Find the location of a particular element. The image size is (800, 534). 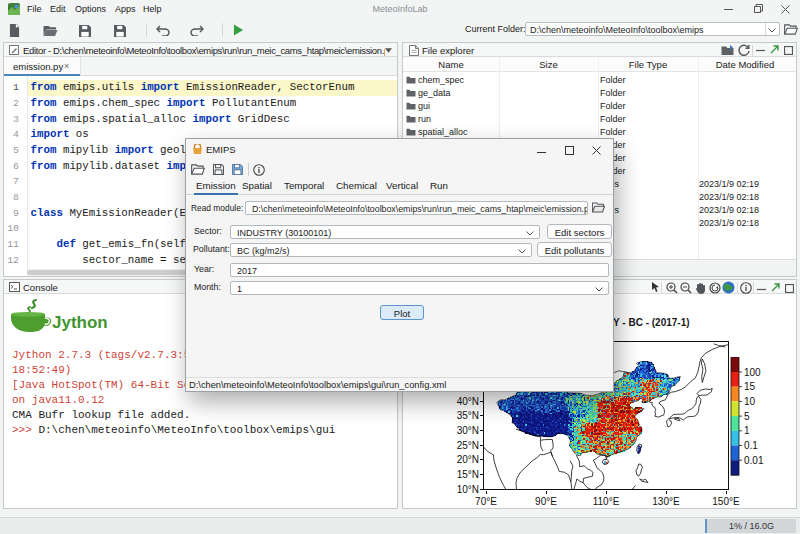

svg-text: Jython is located at coordinates (80, 322).